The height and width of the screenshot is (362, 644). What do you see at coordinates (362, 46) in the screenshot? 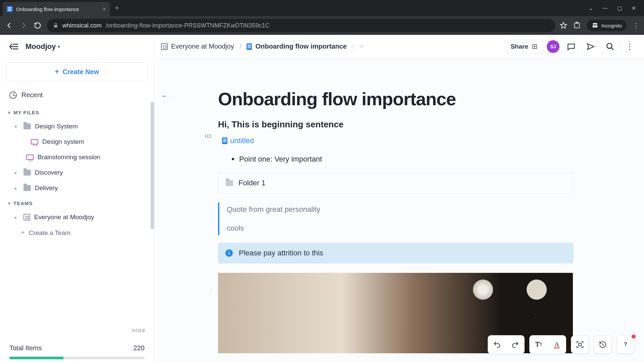
I see `sync-icon: ⟳` at bounding box center [362, 46].